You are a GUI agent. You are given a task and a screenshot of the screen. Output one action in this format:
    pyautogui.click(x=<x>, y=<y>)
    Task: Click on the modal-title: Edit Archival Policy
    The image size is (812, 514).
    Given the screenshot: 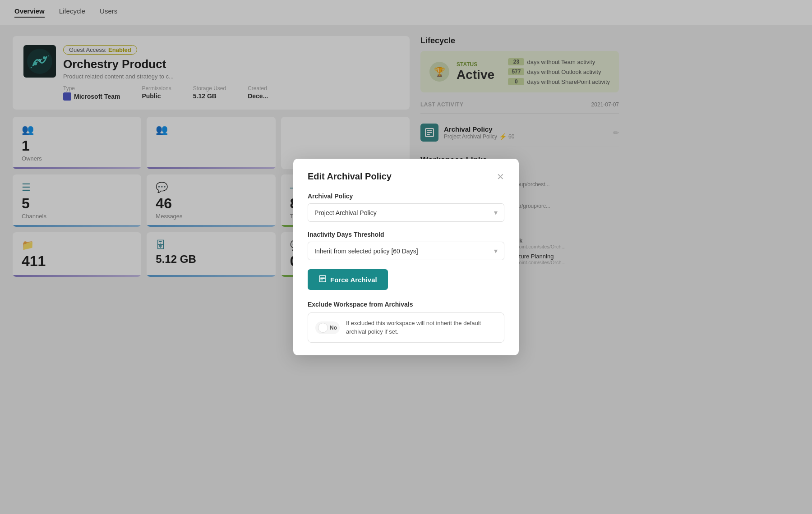 What is the action you would take?
    pyautogui.click(x=350, y=177)
    